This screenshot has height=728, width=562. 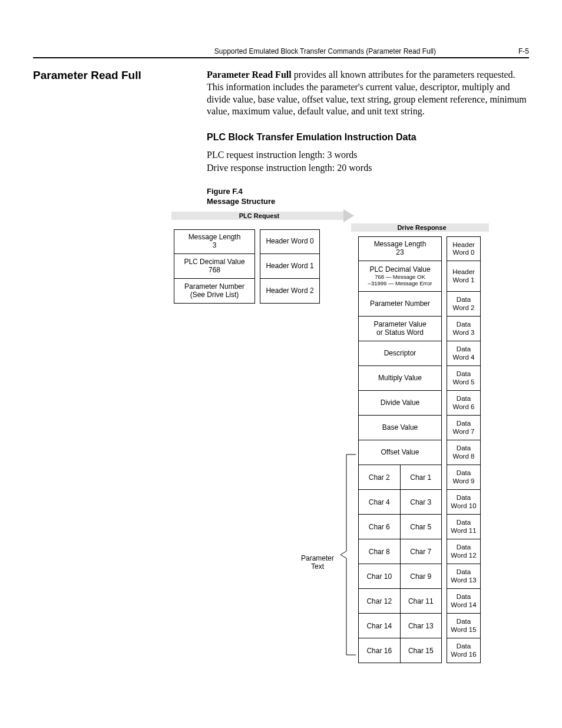 What do you see at coordinates (214, 266) in the screenshot?
I see `plc-left-cell: PLC Decimal Value768` at bounding box center [214, 266].